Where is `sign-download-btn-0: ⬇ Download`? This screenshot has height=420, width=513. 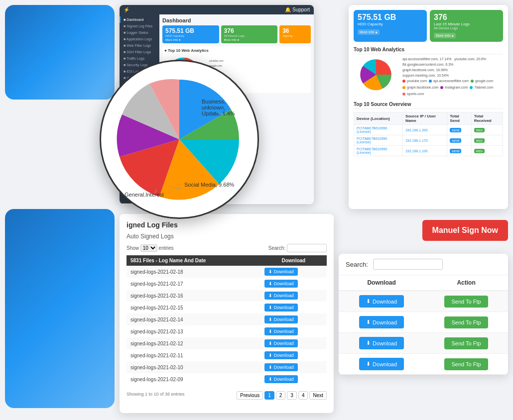
sign-download-btn-0: ⬇ Download is located at coordinates (382, 302).